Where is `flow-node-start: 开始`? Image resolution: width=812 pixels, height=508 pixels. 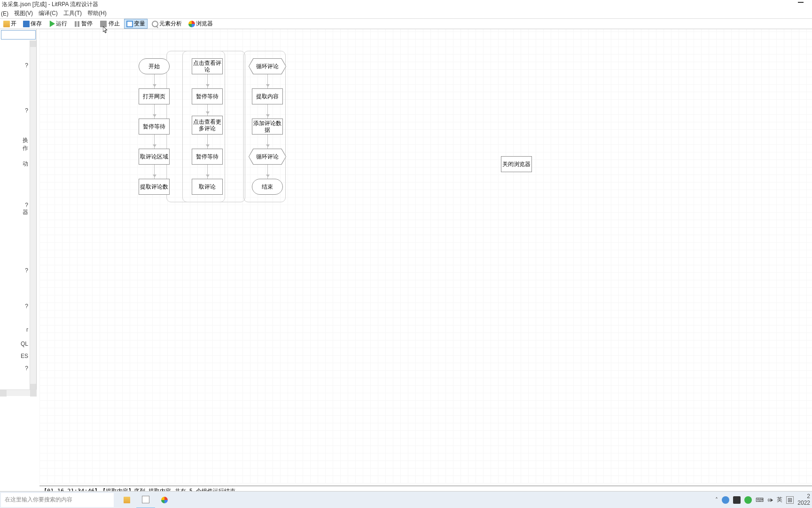 flow-node-start: 开始 is located at coordinates (154, 66).